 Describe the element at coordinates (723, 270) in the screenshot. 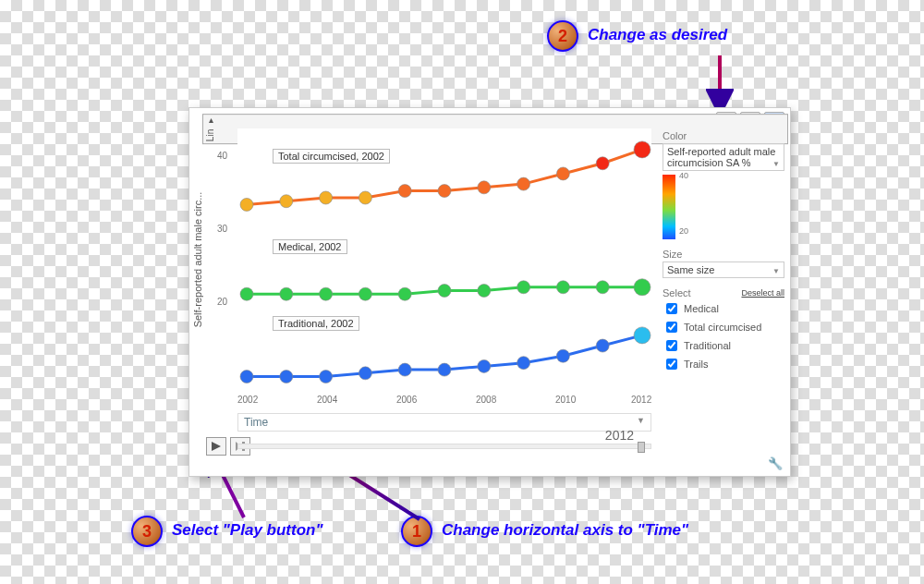

I see `size-selector: Same size ▼` at that location.